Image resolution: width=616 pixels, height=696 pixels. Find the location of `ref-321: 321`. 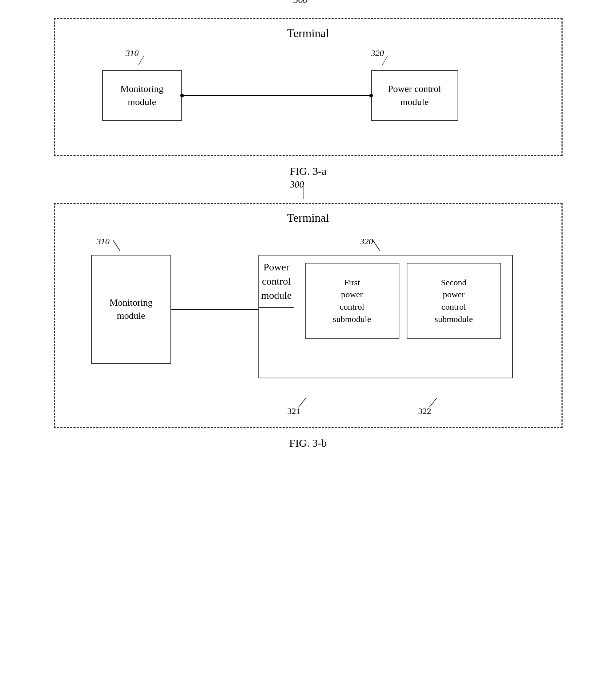

ref-321: 321 is located at coordinates (294, 411).